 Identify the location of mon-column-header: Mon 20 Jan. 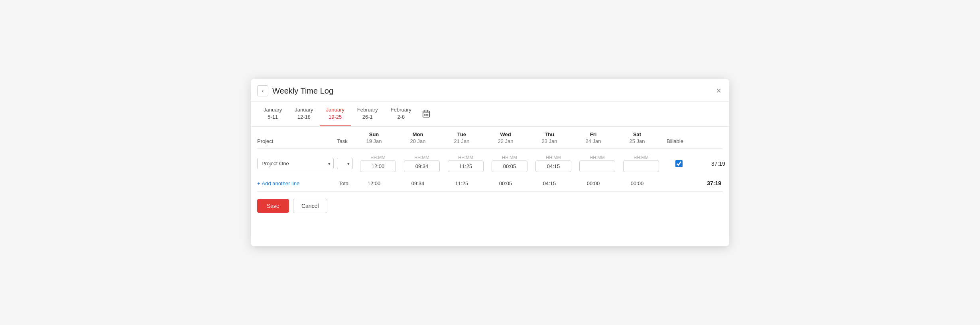
(418, 138).